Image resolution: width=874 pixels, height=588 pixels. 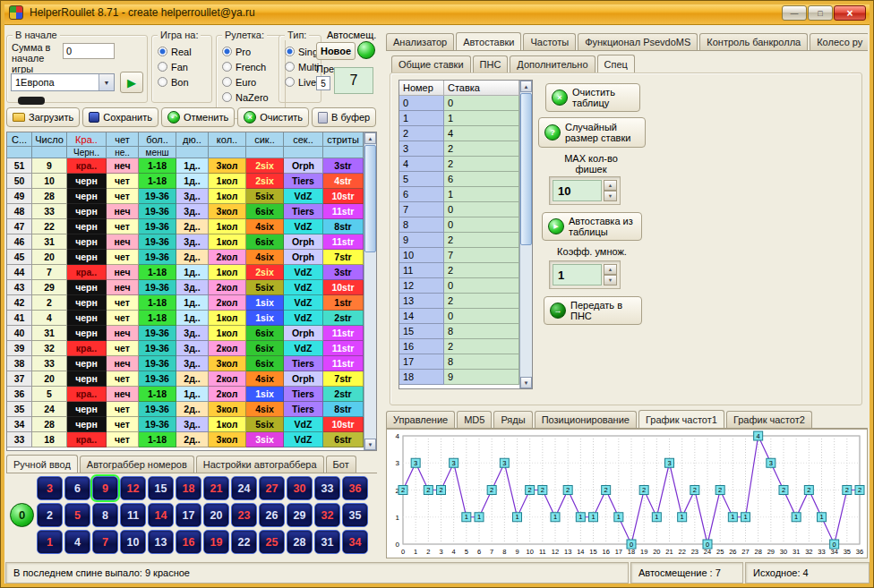 What do you see at coordinates (50, 489) in the screenshot?
I see `numpad-3: 3` at bounding box center [50, 489].